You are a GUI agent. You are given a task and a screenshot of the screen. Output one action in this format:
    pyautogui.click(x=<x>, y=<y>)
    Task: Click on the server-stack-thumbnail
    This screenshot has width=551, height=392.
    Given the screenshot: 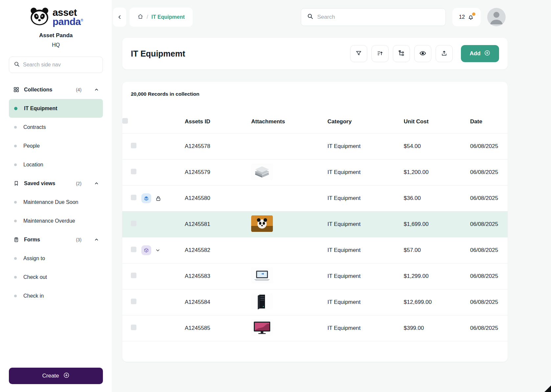 What is the action you would take?
    pyautogui.click(x=262, y=172)
    